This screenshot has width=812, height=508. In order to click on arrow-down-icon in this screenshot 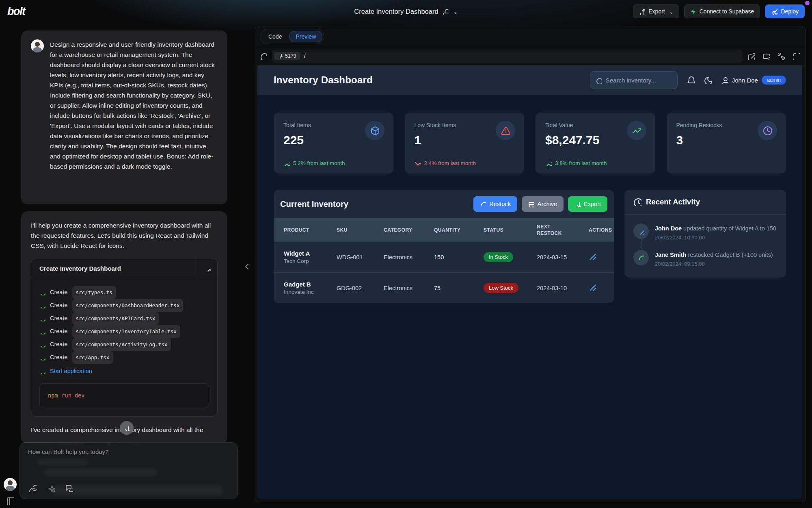, I will do `click(127, 428)`.